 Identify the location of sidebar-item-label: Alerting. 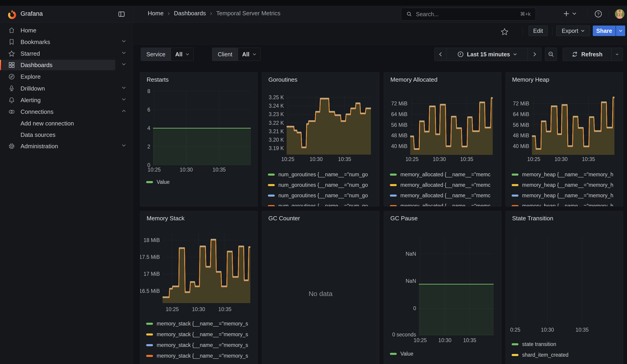
(30, 100).